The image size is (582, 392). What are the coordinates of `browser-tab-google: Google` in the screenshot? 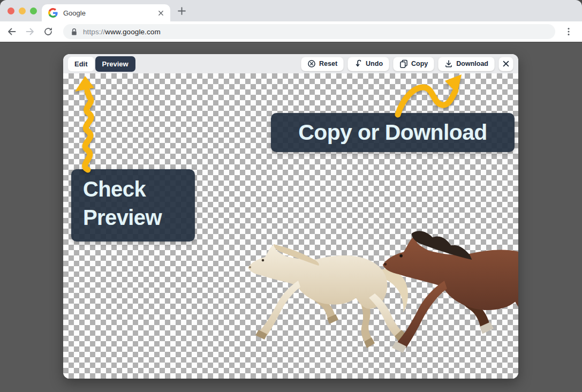 It's located at (106, 13).